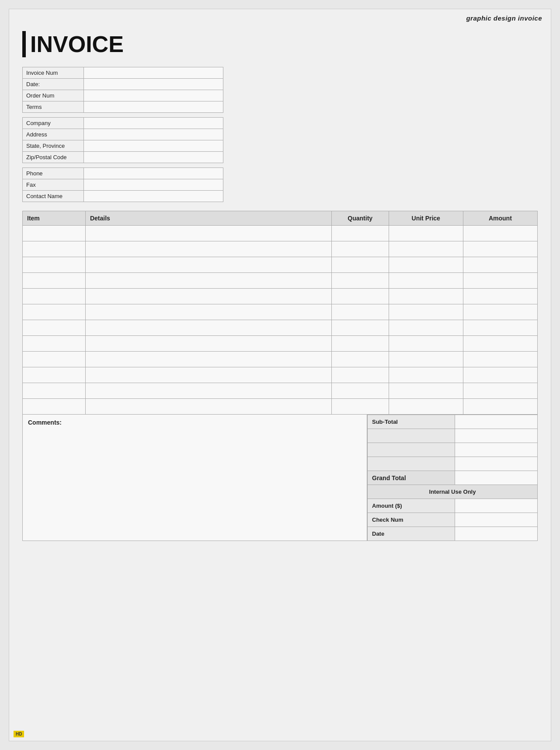 Image resolution: width=560 pixels, height=750 pixels. I want to click on billing-info-row: State, Province, so click(123, 146).